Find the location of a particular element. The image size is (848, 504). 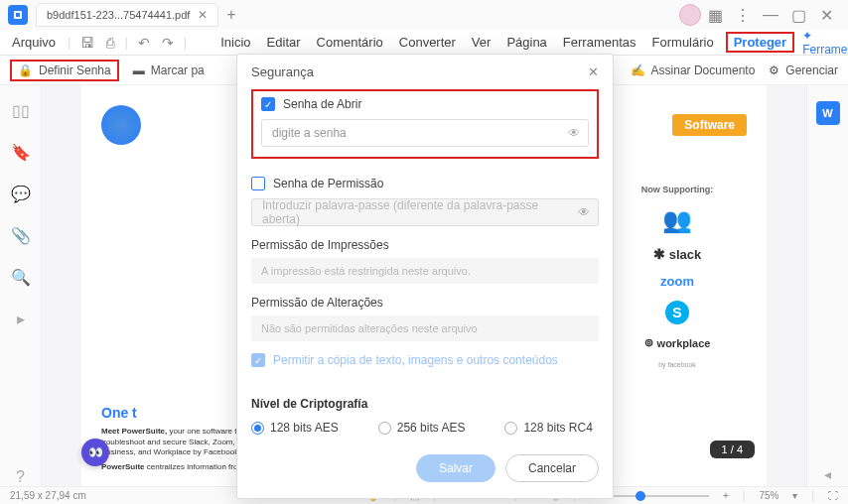

fullscreen-icon: ⛶ is located at coordinates (833, 496).